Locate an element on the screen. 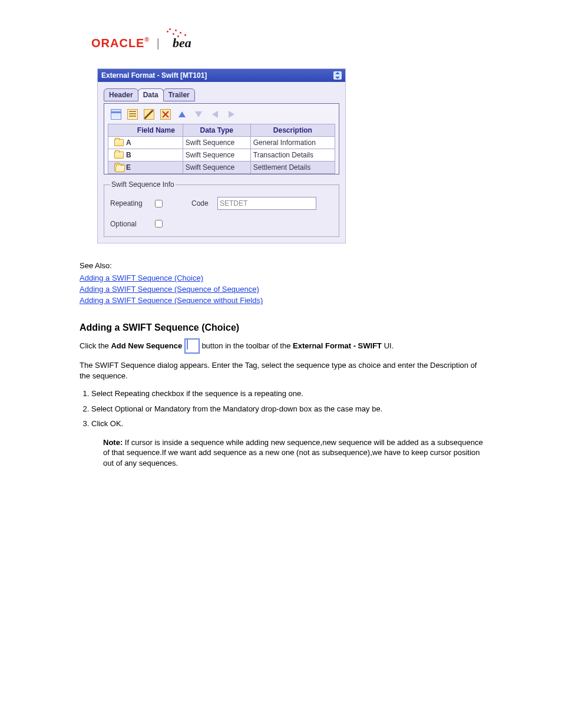 The image size is (562, 728). add-sequence-inline-icon is located at coordinates (192, 346).